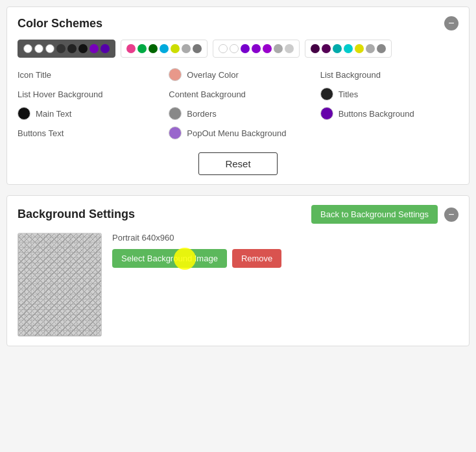 The width and height of the screenshot is (476, 452). I want to click on prop-icon-title: Icon Title, so click(87, 75).